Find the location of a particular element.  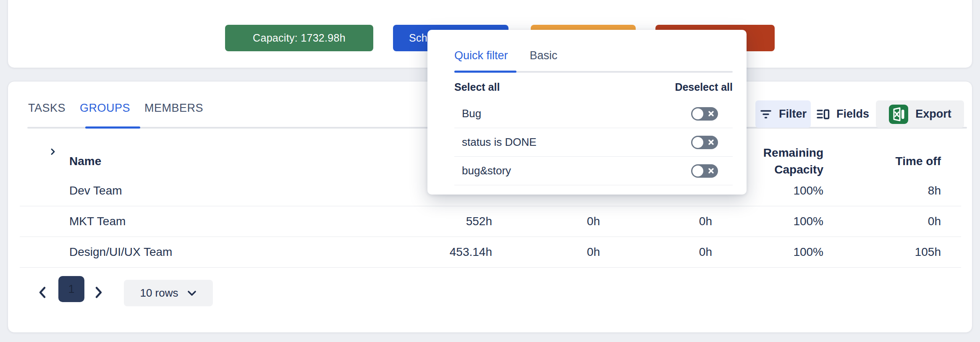

tab-tasks: TASKS is located at coordinates (47, 113).